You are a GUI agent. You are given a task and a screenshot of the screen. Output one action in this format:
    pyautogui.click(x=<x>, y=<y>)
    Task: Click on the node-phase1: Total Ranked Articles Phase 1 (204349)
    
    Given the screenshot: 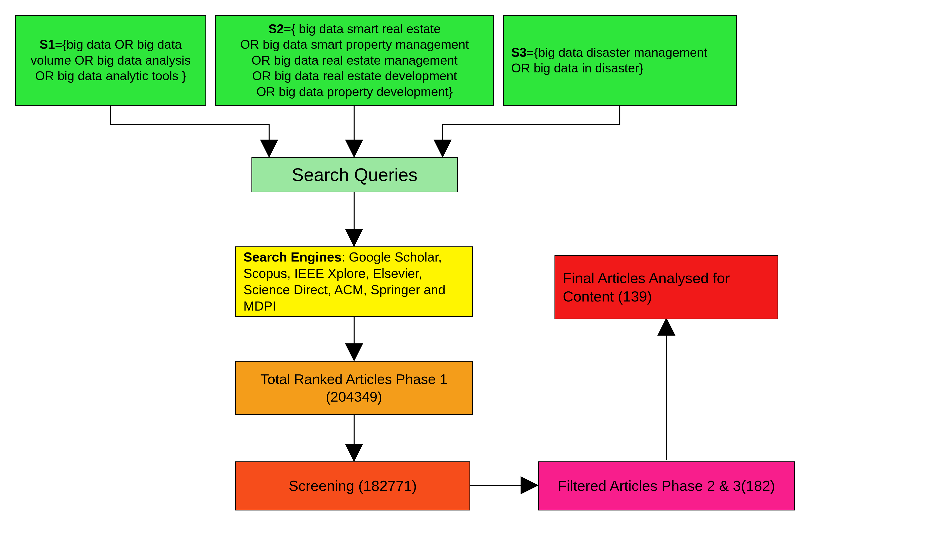 What is the action you would take?
    pyautogui.click(x=354, y=388)
    